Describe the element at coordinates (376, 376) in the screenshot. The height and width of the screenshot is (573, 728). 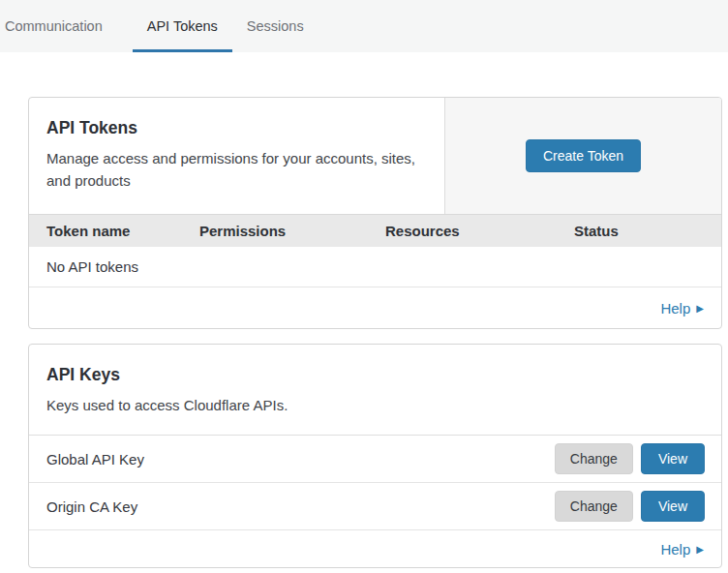
I see `api-keys-title: API Keys` at that location.